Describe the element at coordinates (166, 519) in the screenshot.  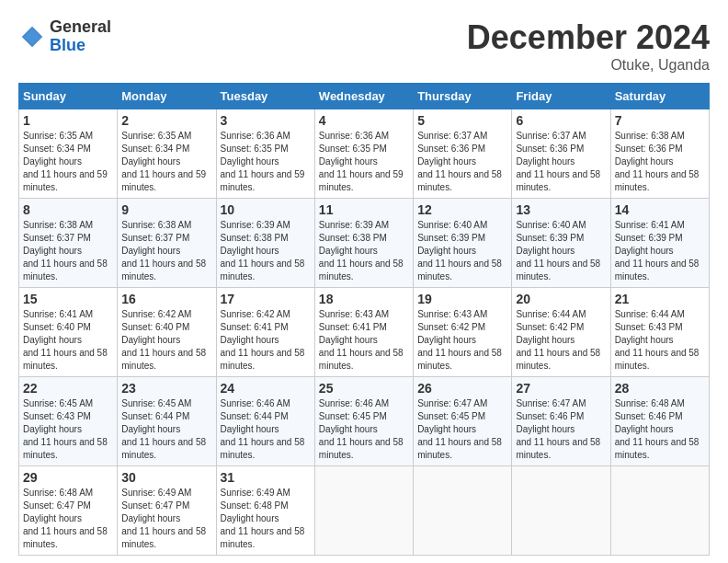
I see `day-info: Sunrise: 6:49 AM Sunset: 6:47 PM Dayligh…` at that location.